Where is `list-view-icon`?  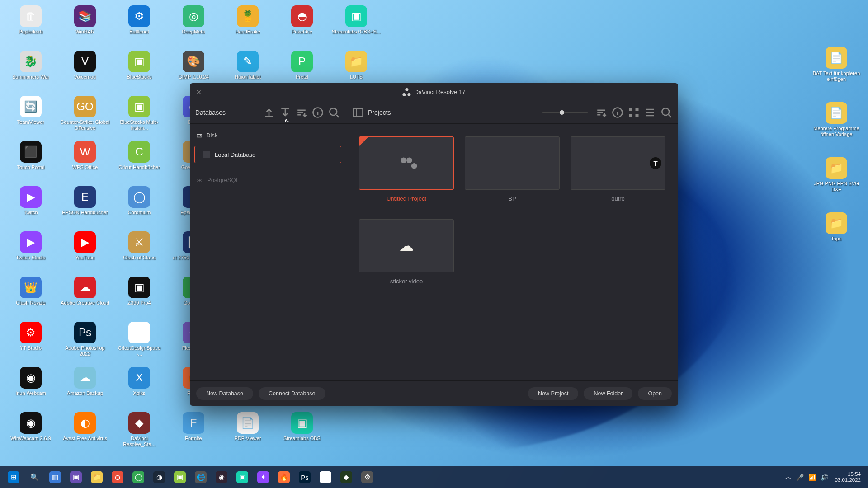
list-view-icon is located at coordinates (650, 113).